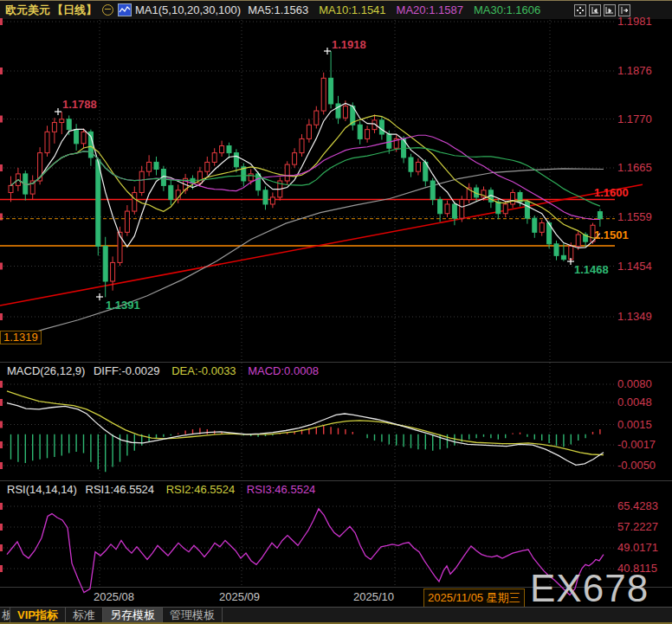 The height and width of the screenshot is (624, 672). Describe the element at coordinates (475, 598) in the screenshot. I see `current-date-badge: 2025/11/05 星期三` at that location.